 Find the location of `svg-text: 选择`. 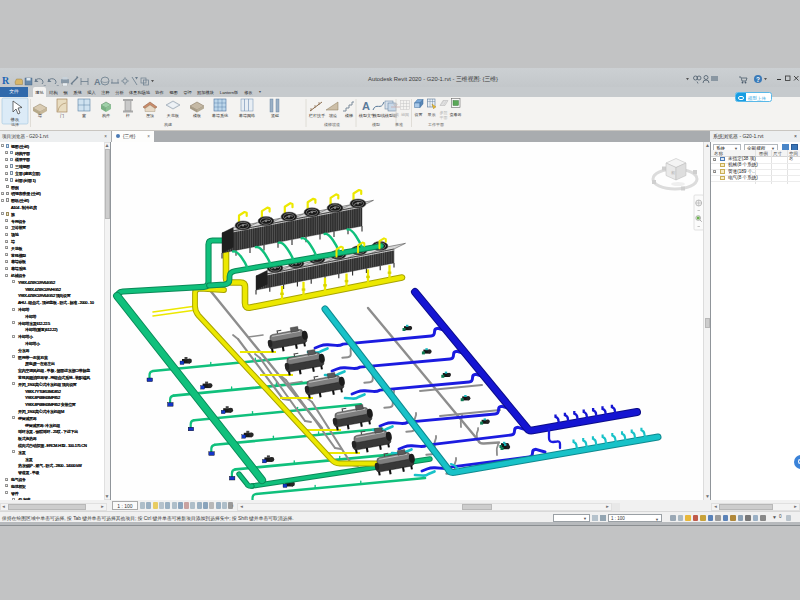

svg-text: 选择 is located at coordinates (15, 124).